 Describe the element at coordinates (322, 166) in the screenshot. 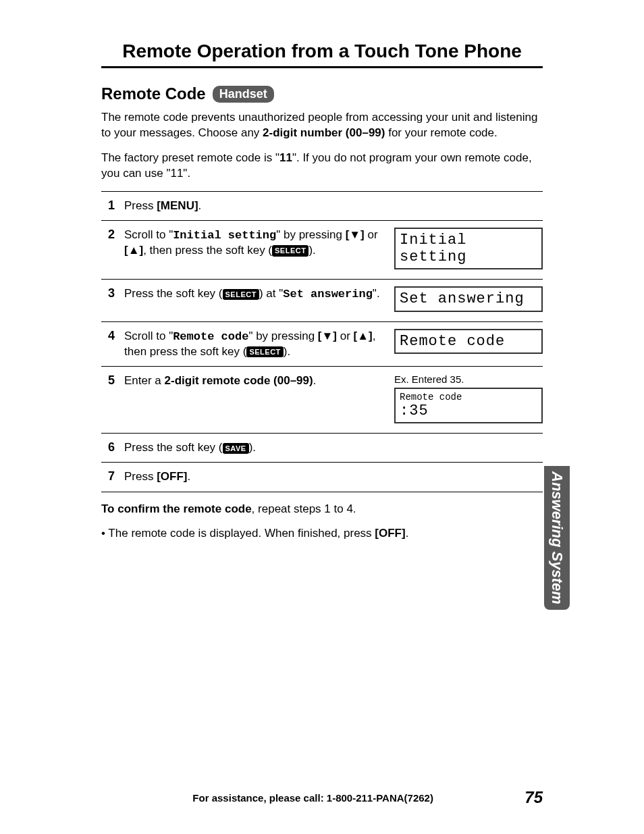

I see `intro-paragraph-2: The factory preset remote code is "11". …` at that location.